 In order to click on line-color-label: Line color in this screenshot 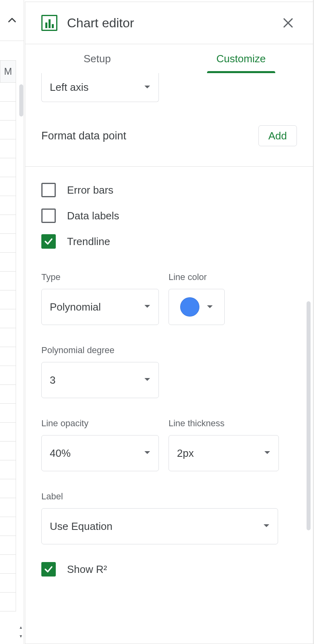, I will do `click(197, 277)`.